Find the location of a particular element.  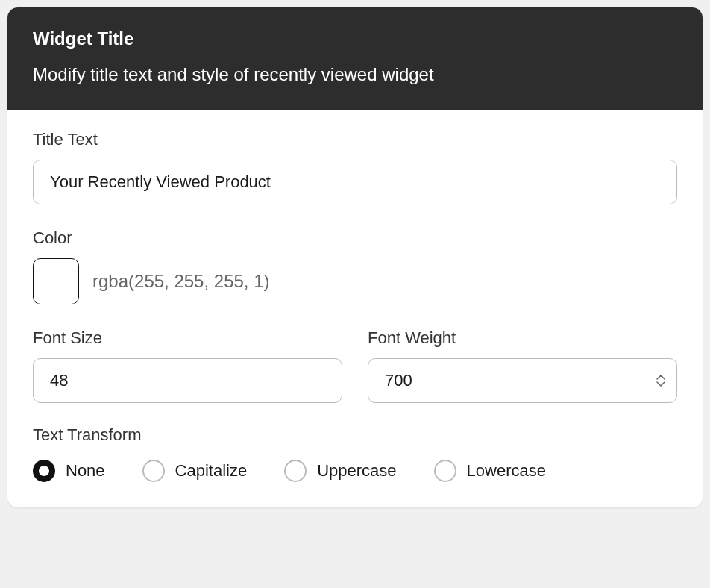

color-row: rgba(255, 255, 255, 1) is located at coordinates (355, 281).